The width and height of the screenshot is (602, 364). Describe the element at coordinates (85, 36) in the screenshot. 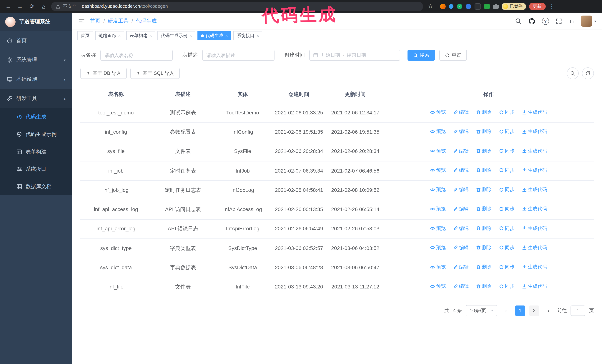

I see `tag-home: 首页` at that location.